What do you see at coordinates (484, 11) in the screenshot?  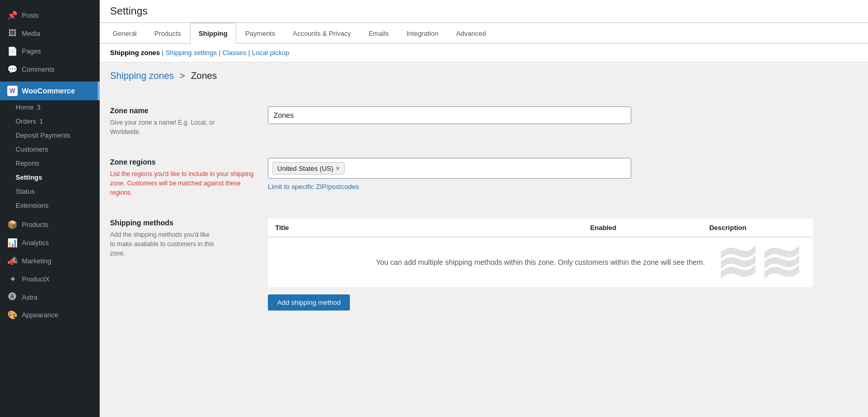 I see `page-title: Settings` at bounding box center [484, 11].